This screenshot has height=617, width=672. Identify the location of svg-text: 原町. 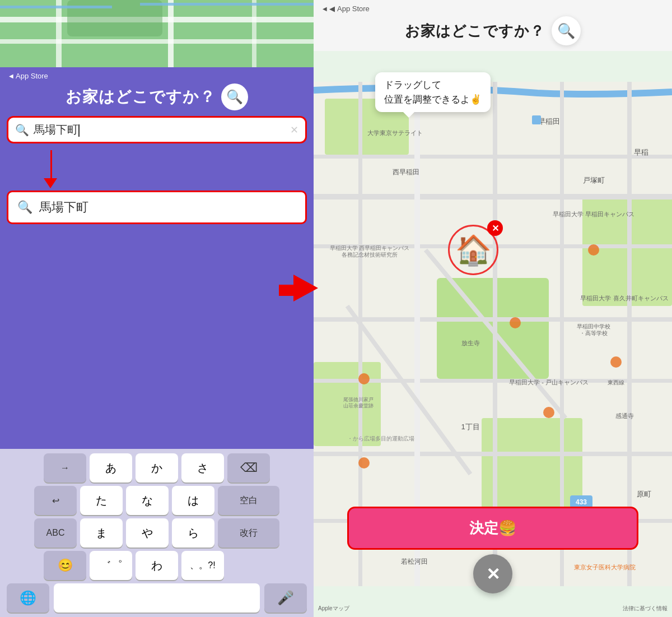
(644, 494).